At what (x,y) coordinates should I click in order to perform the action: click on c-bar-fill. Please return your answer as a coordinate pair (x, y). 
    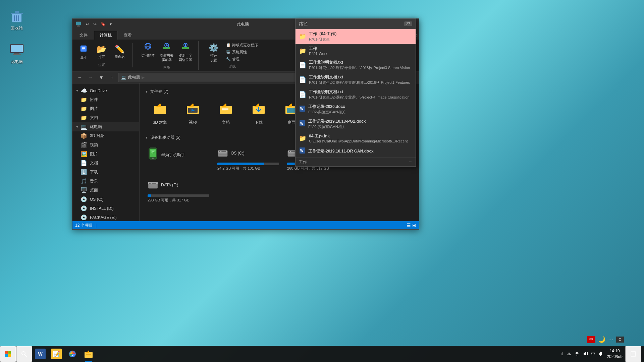
    Looking at the image, I should click on (241, 164).